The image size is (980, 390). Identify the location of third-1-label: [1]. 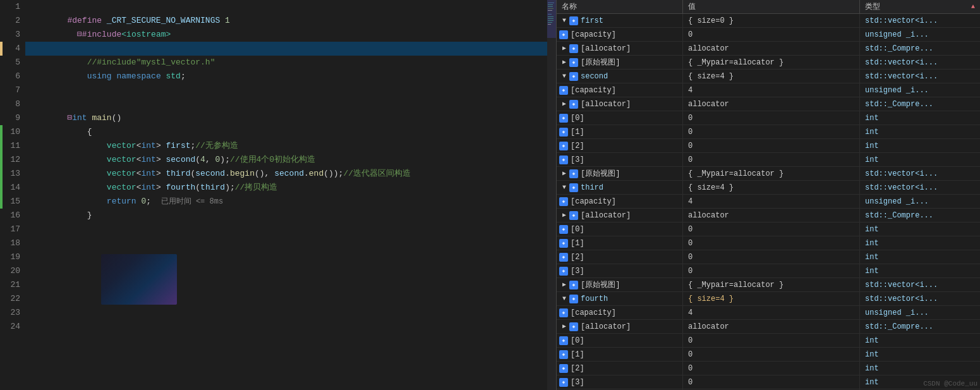
(578, 243).